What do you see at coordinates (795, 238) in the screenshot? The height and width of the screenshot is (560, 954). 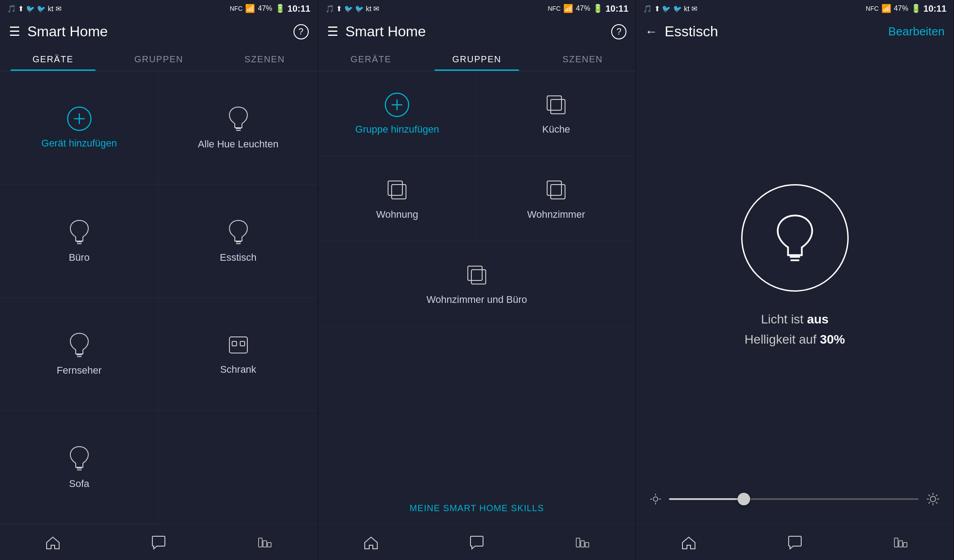 I see `light-circle` at bounding box center [795, 238].